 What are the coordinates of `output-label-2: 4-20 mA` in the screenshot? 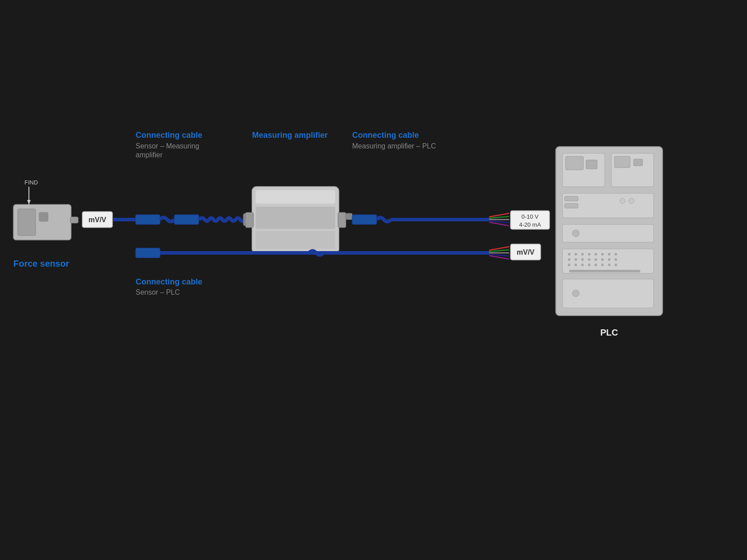 It's located at (530, 225).